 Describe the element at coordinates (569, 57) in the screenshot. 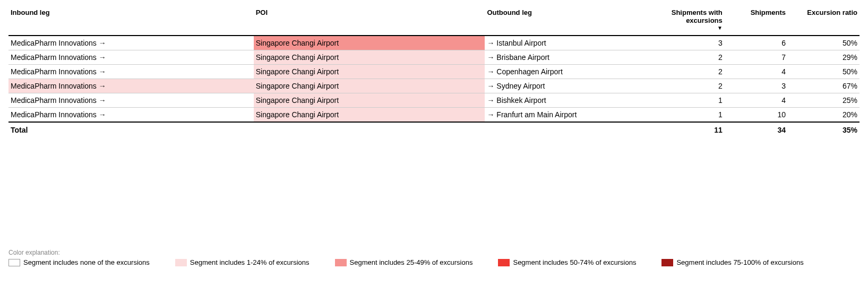

I see `cell-outbound-leg: → Brisbane Airport` at that location.